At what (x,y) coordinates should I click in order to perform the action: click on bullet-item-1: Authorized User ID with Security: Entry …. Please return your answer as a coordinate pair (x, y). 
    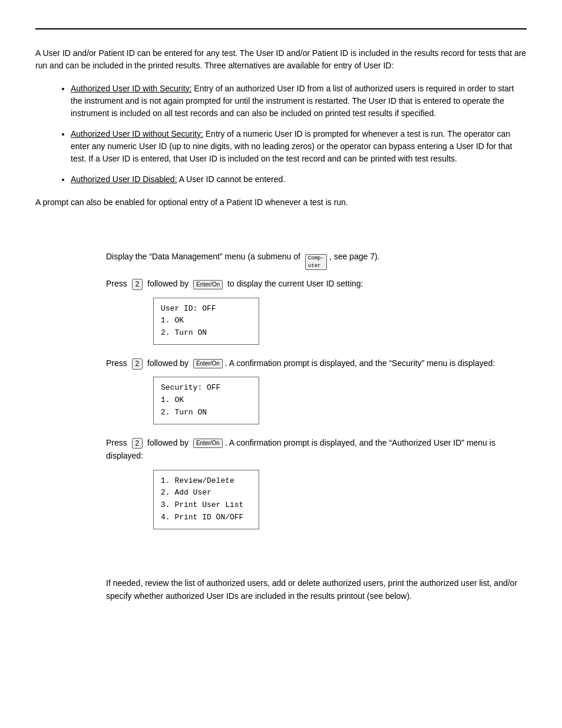
    Looking at the image, I should click on (299, 101).